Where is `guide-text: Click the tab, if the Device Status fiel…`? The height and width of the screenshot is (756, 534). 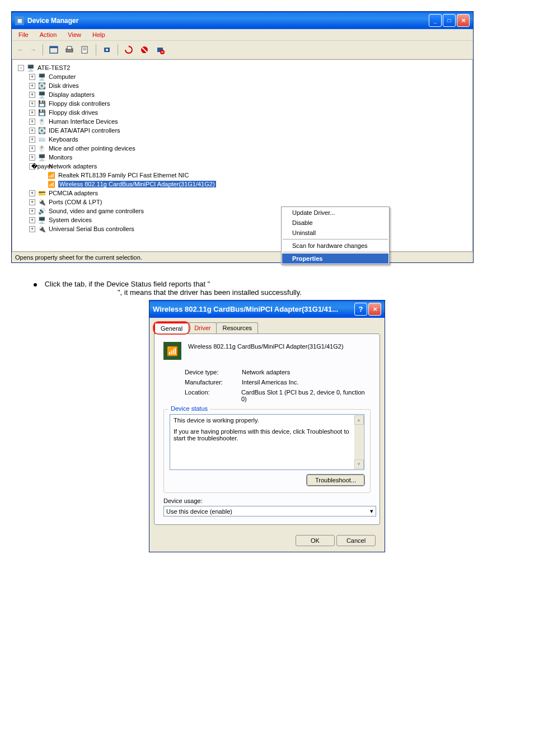 guide-text: Click the tab, if the Device Status fiel… is located at coordinates (267, 285).